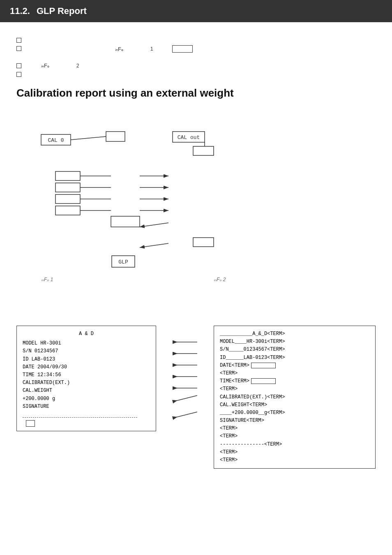 The width and height of the screenshot is (392, 555). Describe the element at coordinates (86, 334) in the screenshot. I see `report-title: A & D` at that location.